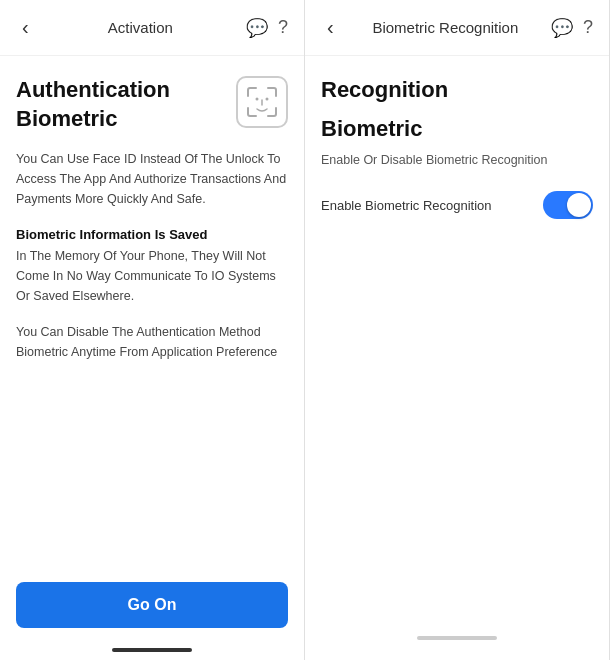  I want to click on right-nav-title: Biometric Recognition, so click(446, 28).